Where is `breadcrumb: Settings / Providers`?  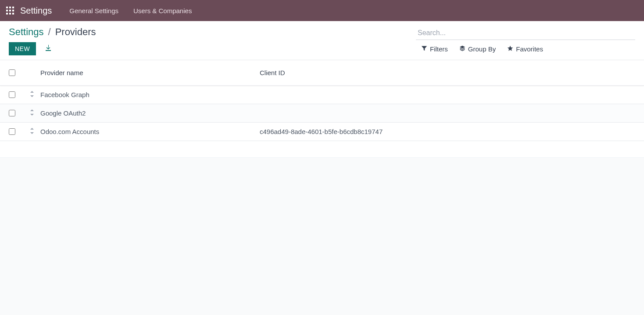
breadcrumb: Settings / Providers is located at coordinates (53, 32).